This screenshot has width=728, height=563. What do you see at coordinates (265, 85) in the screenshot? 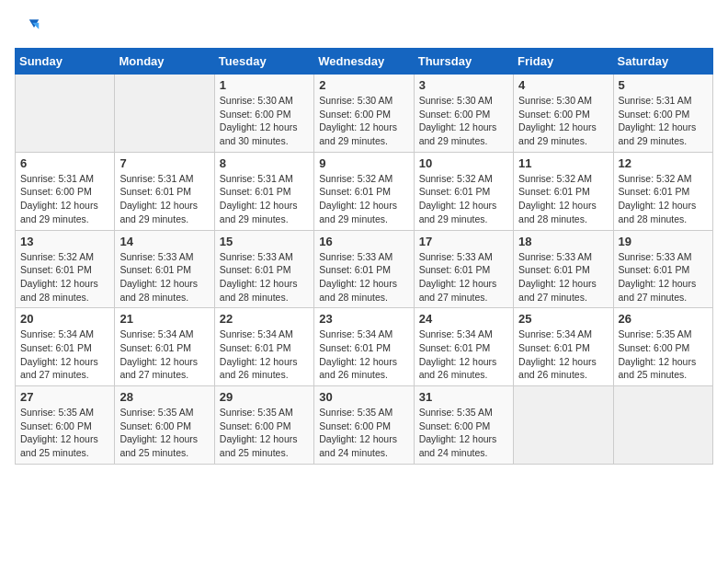
I see `day-number: 1` at bounding box center [265, 85].